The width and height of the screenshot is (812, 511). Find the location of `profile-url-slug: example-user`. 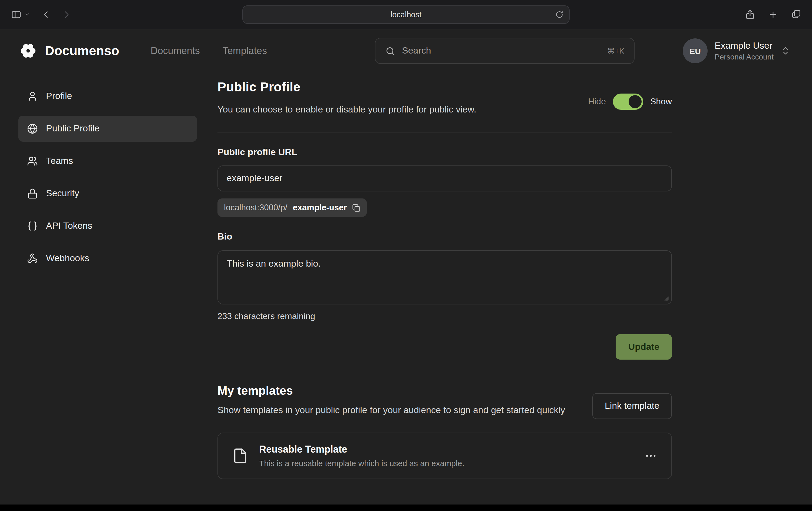

profile-url-slug: example-user is located at coordinates (320, 208).